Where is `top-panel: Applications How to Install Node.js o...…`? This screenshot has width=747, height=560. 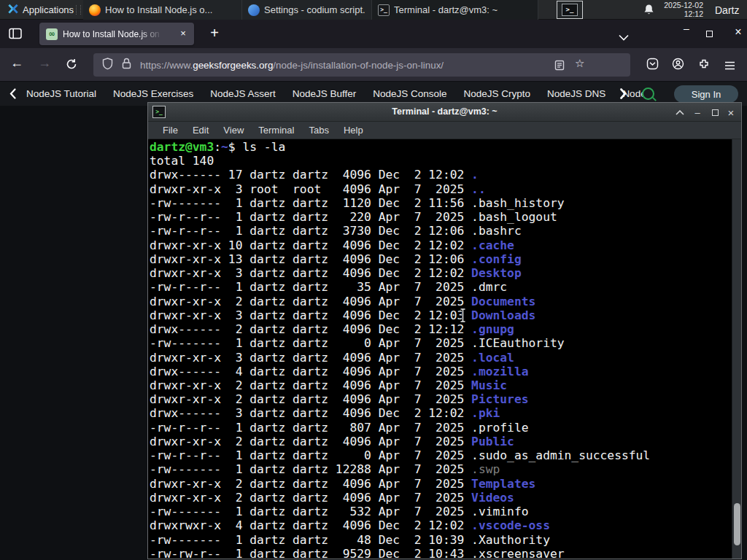
top-panel: Applications How to Install Node.js o...… is located at coordinates (374, 10).